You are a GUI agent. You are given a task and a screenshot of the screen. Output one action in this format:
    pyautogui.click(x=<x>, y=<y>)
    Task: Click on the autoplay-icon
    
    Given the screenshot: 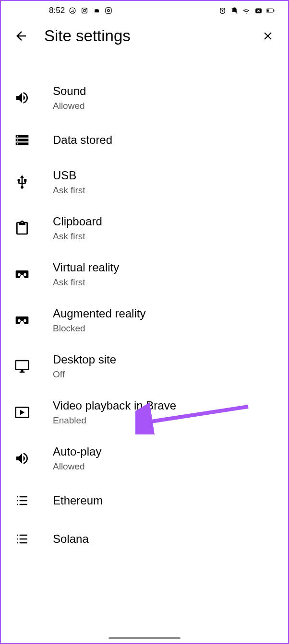 What is the action you would take?
    pyautogui.click(x=22, y=458)
    